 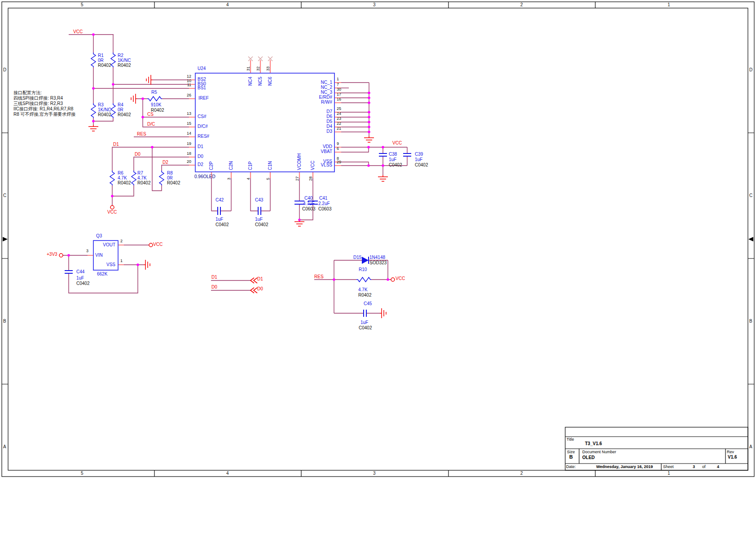 What do you see at coordinates (215, 162) in the screenshot?
I see `pin-stubs` at bounding box center [215, 162].